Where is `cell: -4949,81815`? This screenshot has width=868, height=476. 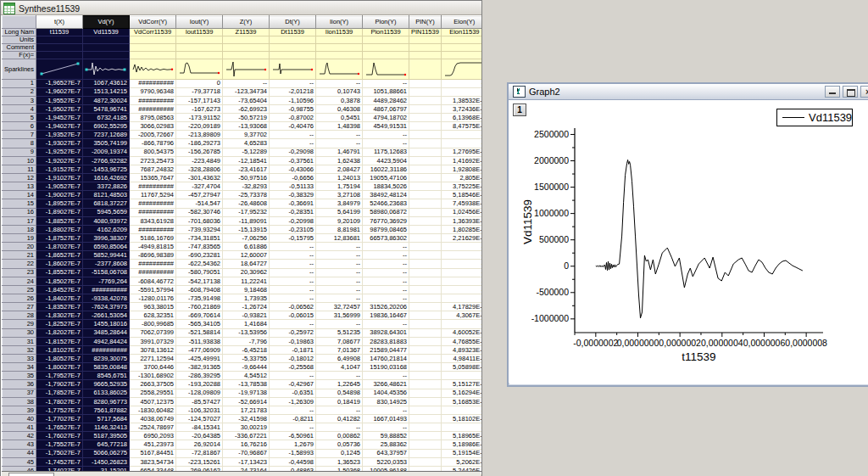 cell: -4949,81815 is located at coordinates (153, 247).